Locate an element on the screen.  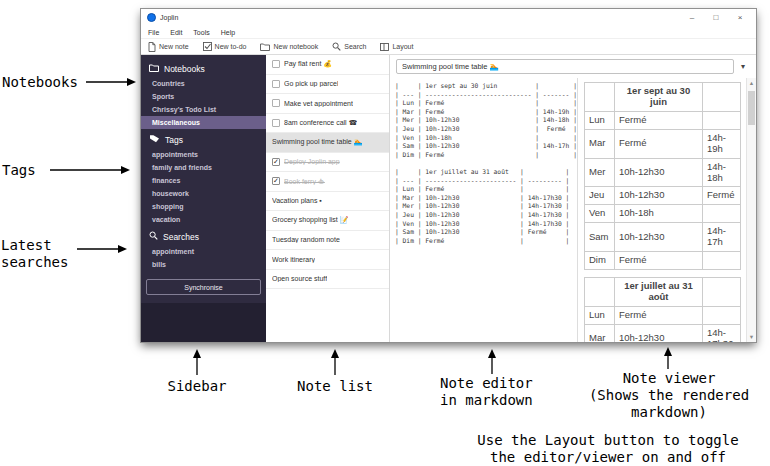
note-list-item-book-ferry: ✓Book ferry ⛴ is located at coordinates (328, 182).